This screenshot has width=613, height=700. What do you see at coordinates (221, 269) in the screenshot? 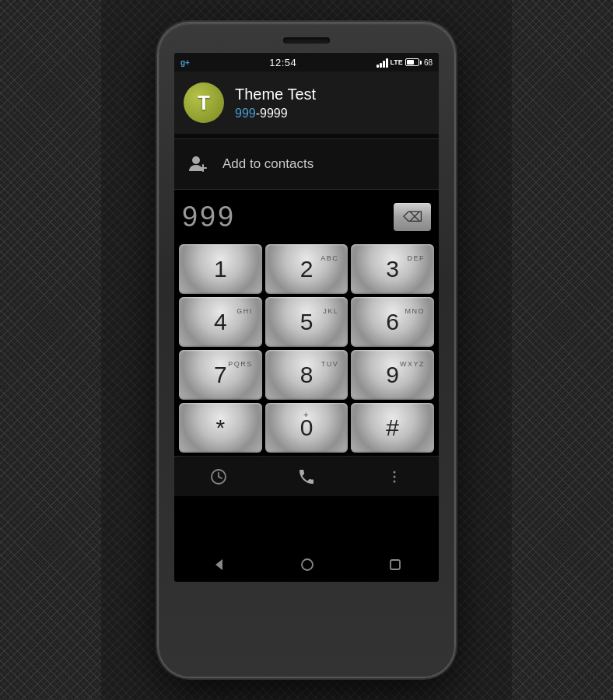
I see `key-1: 1` at bounding box center [221, 269].